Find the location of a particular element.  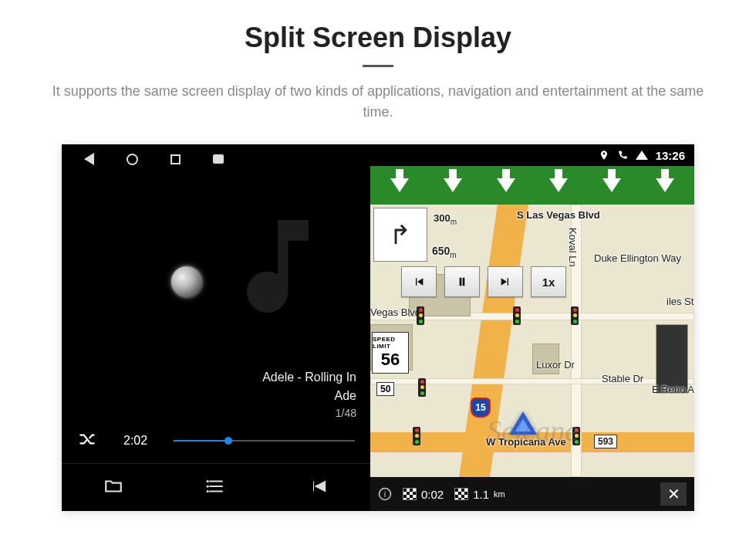

track-artist: Ade is located at coordinates (209, 396).